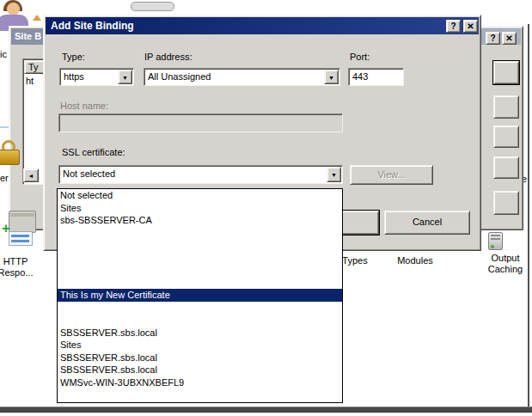 This screenshot has width=532, height=416. I want to click on feature-label-modules: Modules, so click(415, 261).